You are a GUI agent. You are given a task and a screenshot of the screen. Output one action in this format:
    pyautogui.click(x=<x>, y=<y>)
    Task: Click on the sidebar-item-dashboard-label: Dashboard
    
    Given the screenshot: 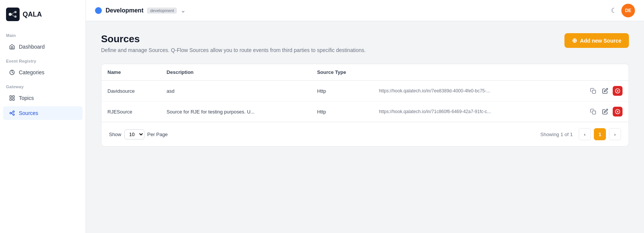 What is the action you would take?
    pyautogui.click(x=32, y=47)
    